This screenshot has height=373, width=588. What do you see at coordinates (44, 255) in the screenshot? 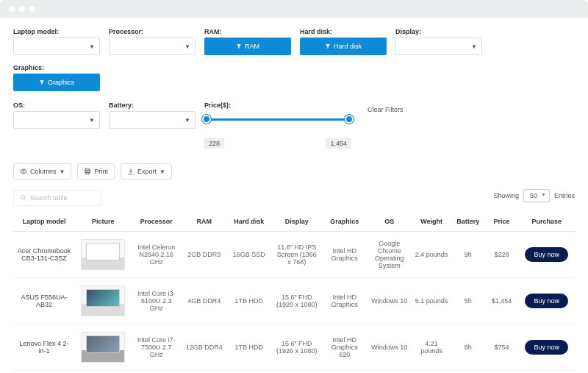
I see `cell-model: Acer Chromebook CB3-131-C3SZ` at bounding box center [44, 255].